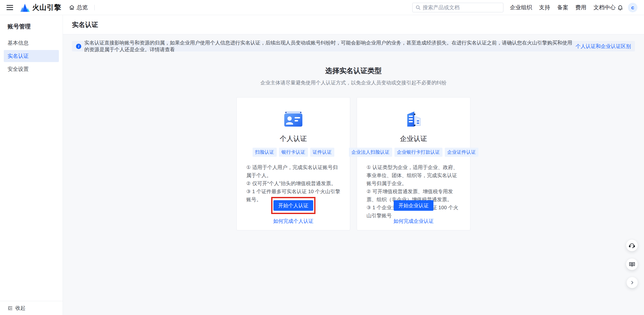 The width and height of the screenshot is (644, 315). What do you see at coordinates (418, 8) in the screenshot?
I see `search-icon` at bounding box center [418, 8].